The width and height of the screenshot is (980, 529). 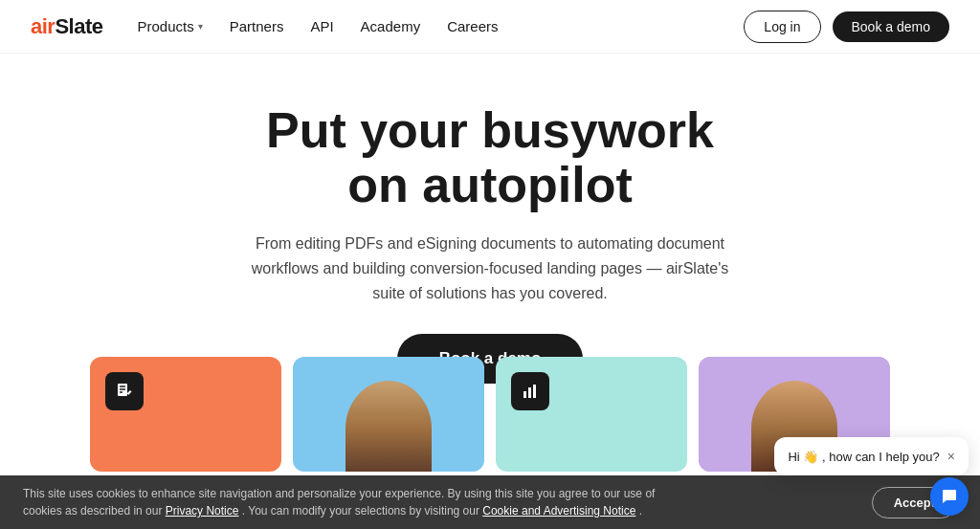 I want to click on nav-partners: Partners, so click(x=256, y=27).